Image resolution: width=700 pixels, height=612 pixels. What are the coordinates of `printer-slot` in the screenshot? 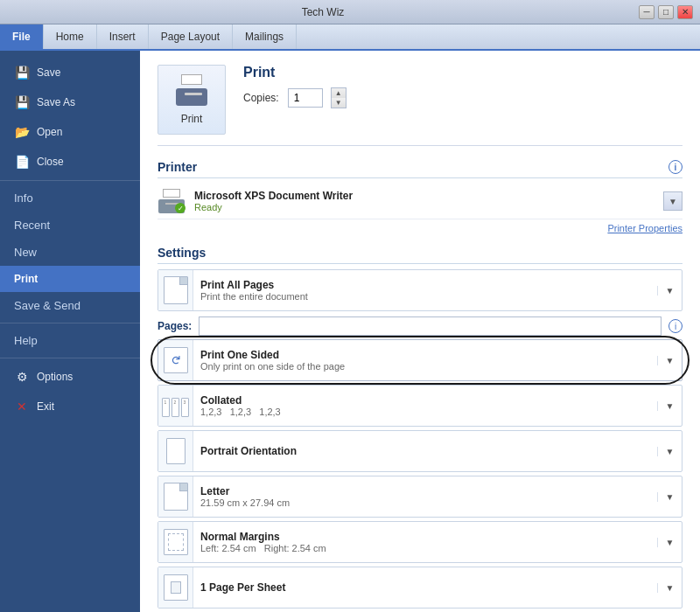 It's located at (193, 94).